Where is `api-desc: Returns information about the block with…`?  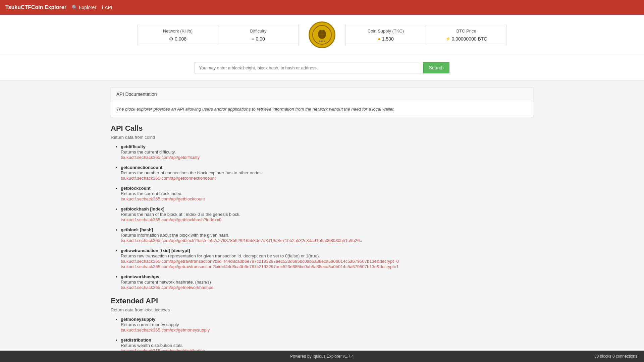 api-desc: Returns information about the block with… is located at coordinates (175, 235).